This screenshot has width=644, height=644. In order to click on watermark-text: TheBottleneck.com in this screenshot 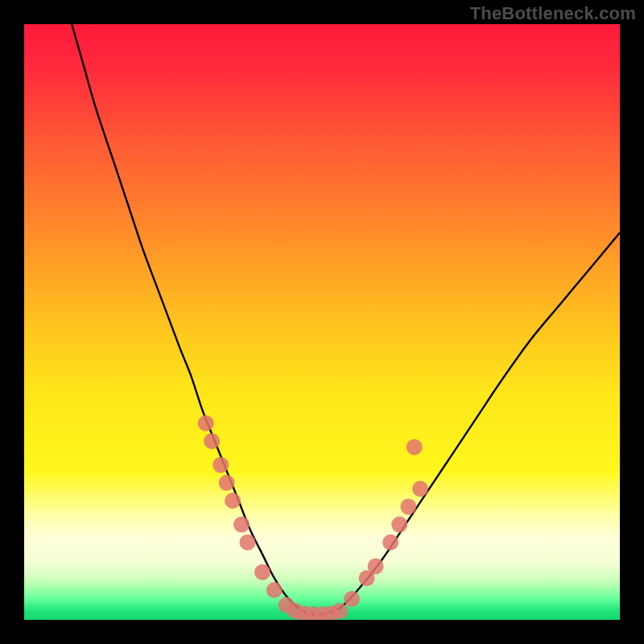, I will do `click(553, 14)`.